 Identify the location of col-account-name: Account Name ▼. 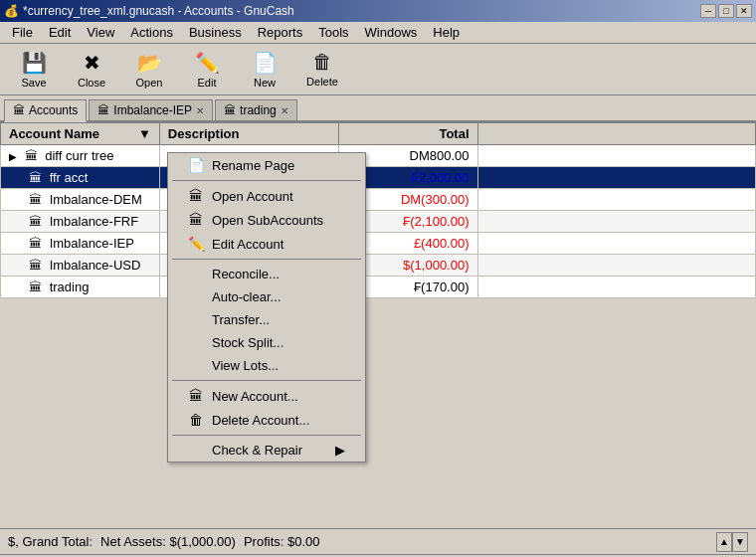
(81, 134).